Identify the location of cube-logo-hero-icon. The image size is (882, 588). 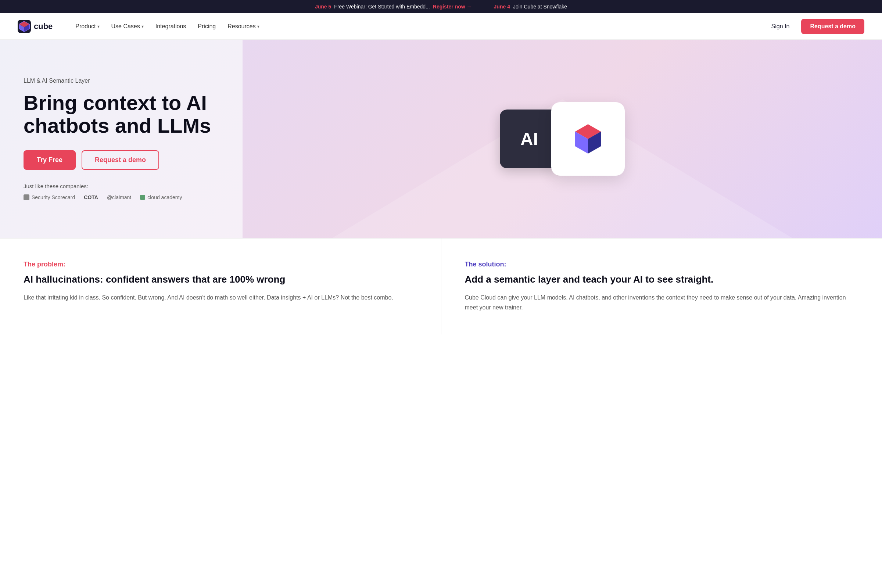
(588, 139).